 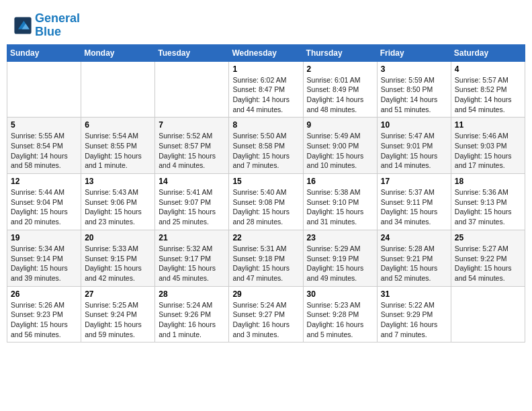 I want to click on day-number: 7, so click(x=192, y=125).